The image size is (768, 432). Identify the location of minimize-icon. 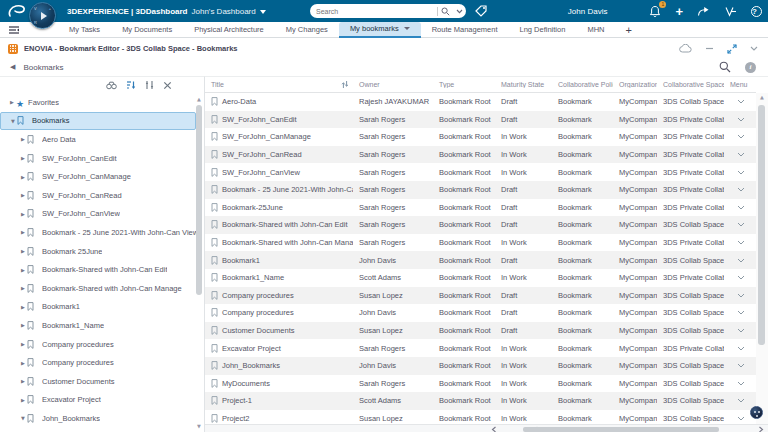
(710, 48).